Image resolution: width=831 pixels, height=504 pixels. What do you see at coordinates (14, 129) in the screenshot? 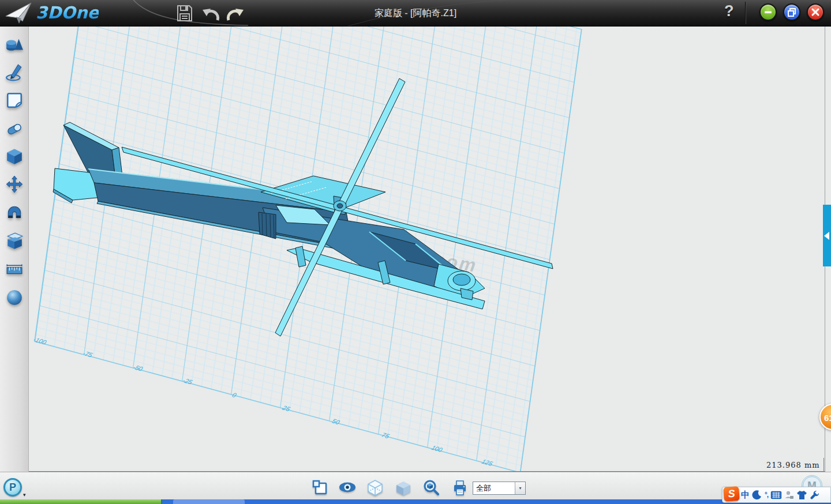
I see `sweep-shape-icon` at bounding box center [14, 129].